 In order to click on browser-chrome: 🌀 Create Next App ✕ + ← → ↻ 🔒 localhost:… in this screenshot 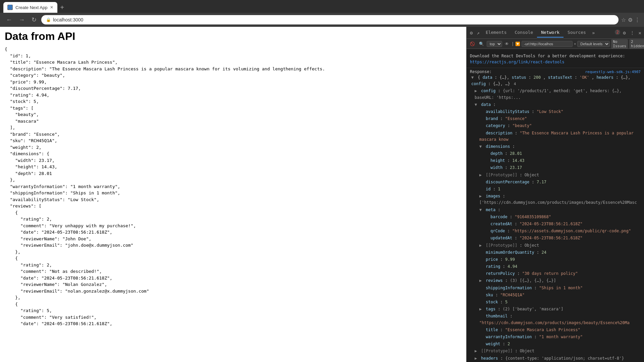, I will do `click(322, 13)`.